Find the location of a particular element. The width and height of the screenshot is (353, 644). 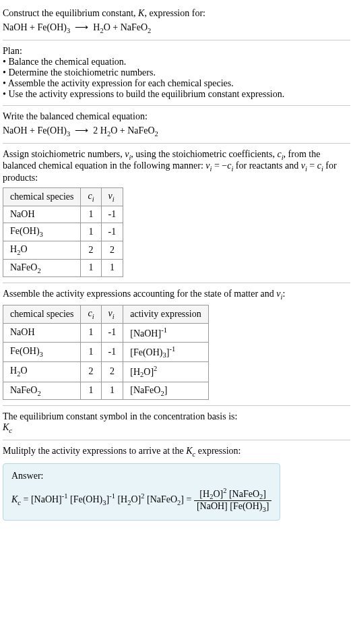

table-header: activity expression is located at coordinates (166, 314).